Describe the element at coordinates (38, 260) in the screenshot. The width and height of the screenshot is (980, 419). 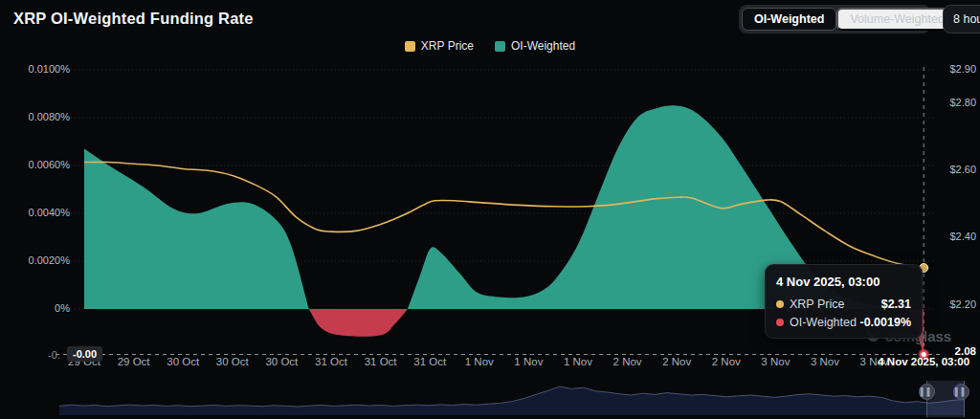
I see `axis-tick-label: 0.0020%` at that location.